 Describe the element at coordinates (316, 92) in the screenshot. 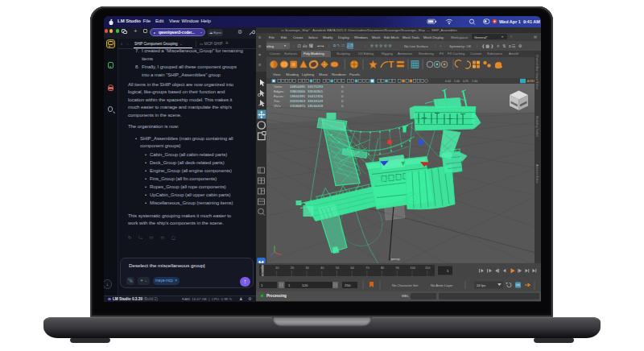

I see `svg-text: 33530901` at that location.